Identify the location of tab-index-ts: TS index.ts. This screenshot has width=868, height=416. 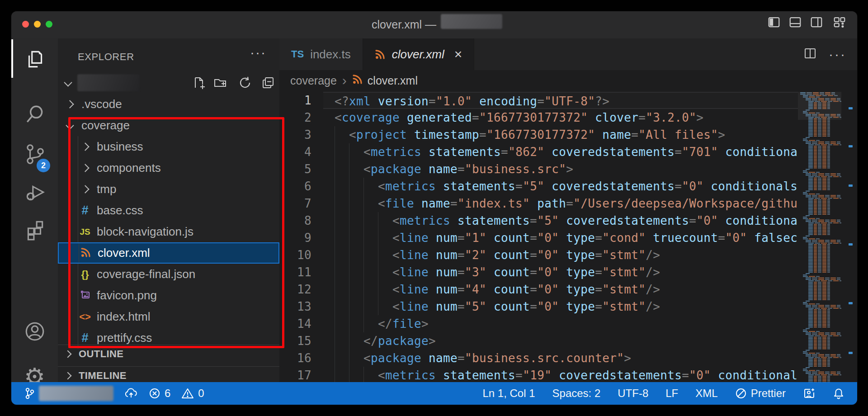
(321, 54).